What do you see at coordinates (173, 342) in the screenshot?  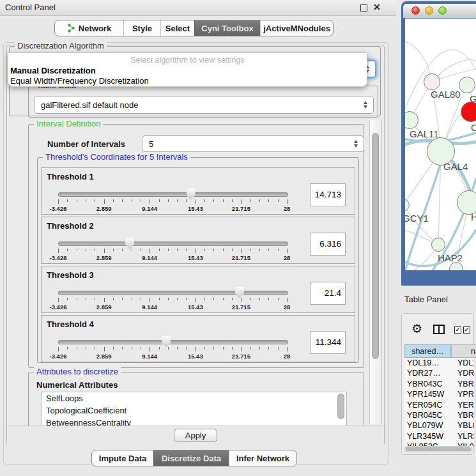 I see `threshold-4-slider` at bounding box center [173, 342].